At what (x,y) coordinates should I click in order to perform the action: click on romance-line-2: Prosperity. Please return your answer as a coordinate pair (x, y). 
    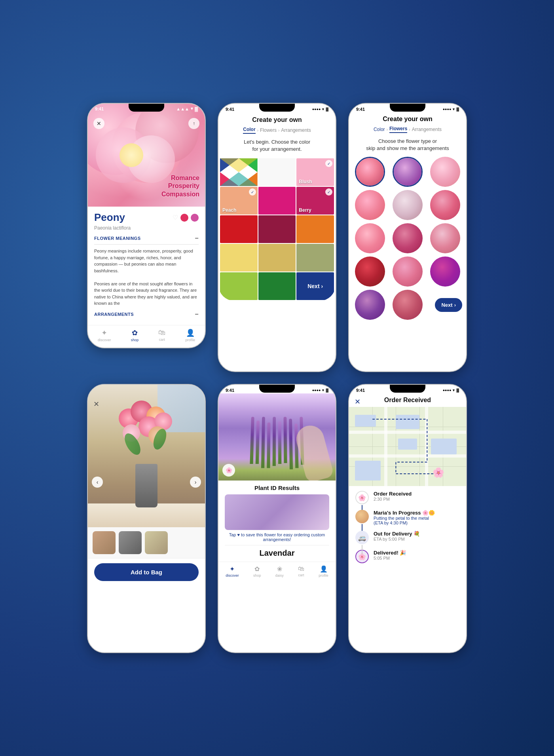
    Looking at the image, I should click on (180, 186).